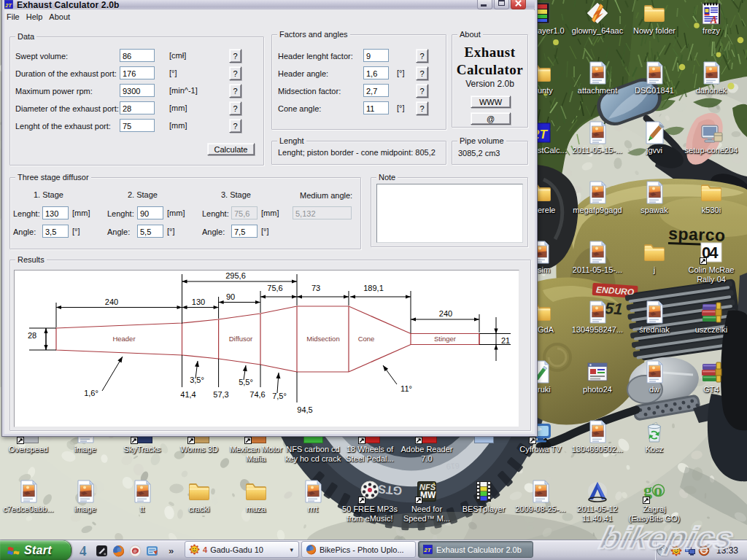  I want to click on desktop-icon: attachment, so click(597, 79).